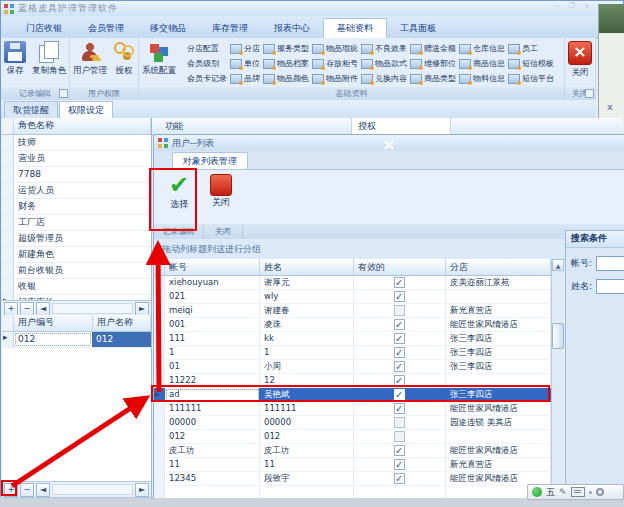  I want to click on panel-close-icon: x, so click(610, 107).